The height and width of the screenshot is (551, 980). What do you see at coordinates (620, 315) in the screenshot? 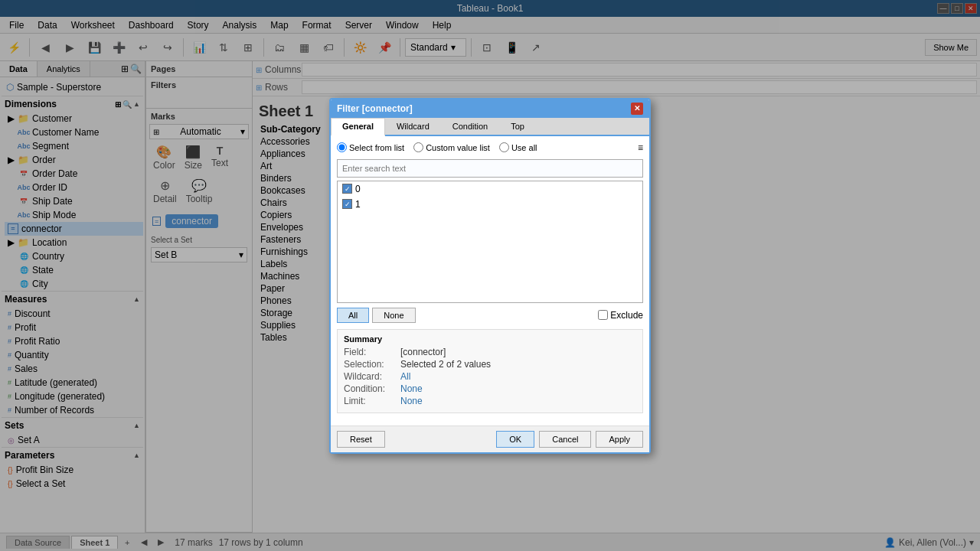
I see `exclude-row: Exclude` at bounding box center [620, 315].